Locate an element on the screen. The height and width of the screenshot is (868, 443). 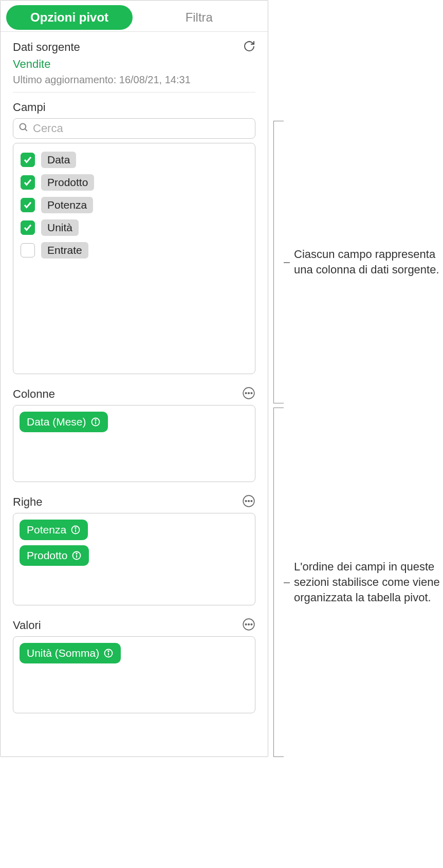
refresh-icon is located at coordinates (249, 47).